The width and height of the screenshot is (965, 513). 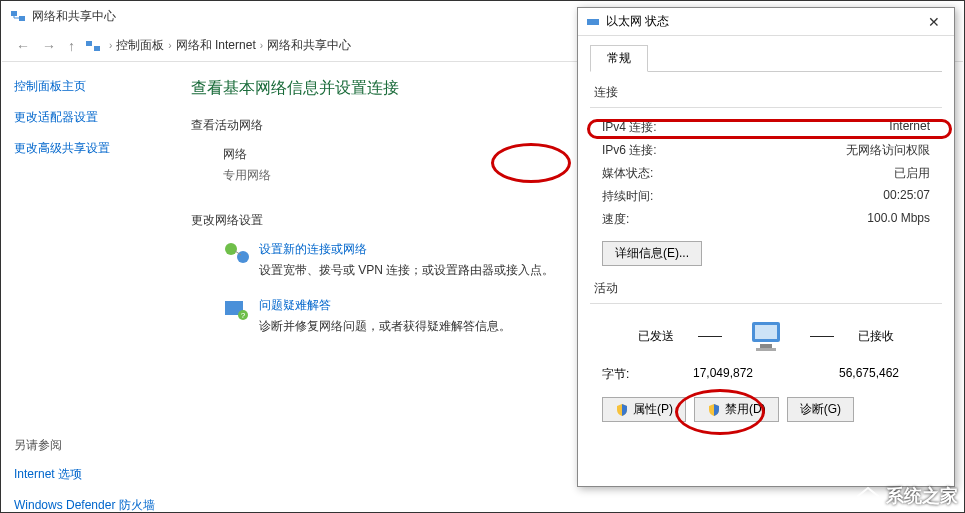 I want to click on media-value: 已启用, so click(x=912, y=174).